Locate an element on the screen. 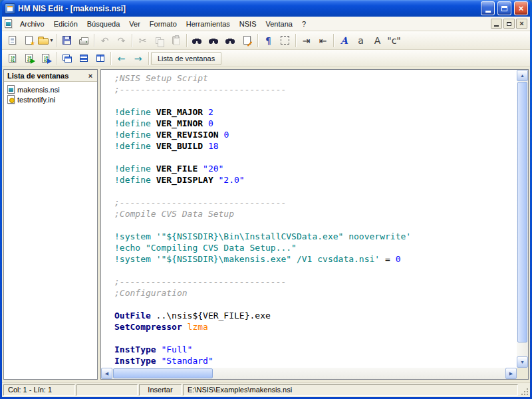 Image resolution: width=532 pixels, height=399 pixels. close-button: × is located at coordinates (521, 8).